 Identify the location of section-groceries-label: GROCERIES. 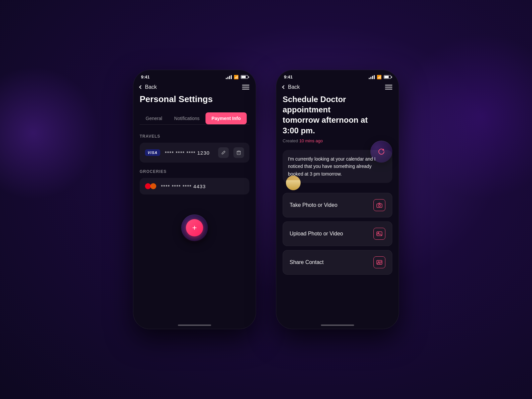
(195, 172).